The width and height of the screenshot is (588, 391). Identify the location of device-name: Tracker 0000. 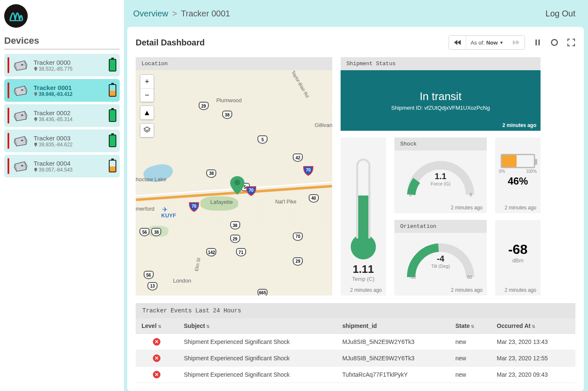
(71, 62).